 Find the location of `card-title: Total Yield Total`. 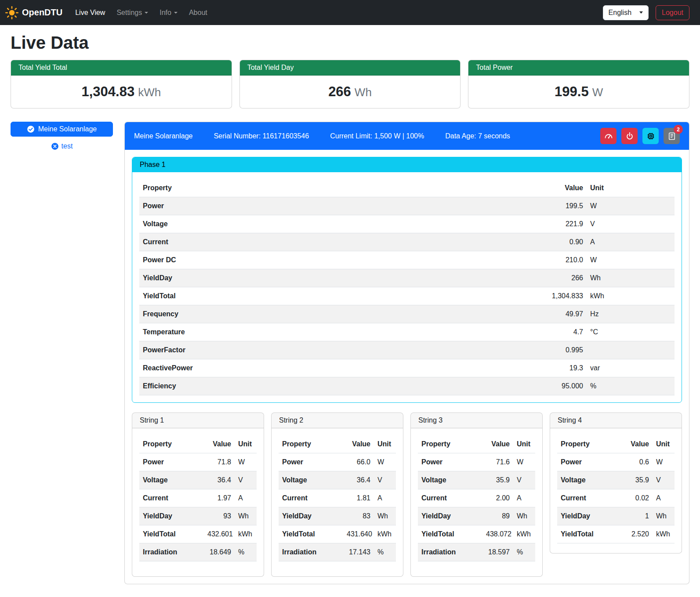

card-title: Total Yield Total is located at coordinates (121, 68).